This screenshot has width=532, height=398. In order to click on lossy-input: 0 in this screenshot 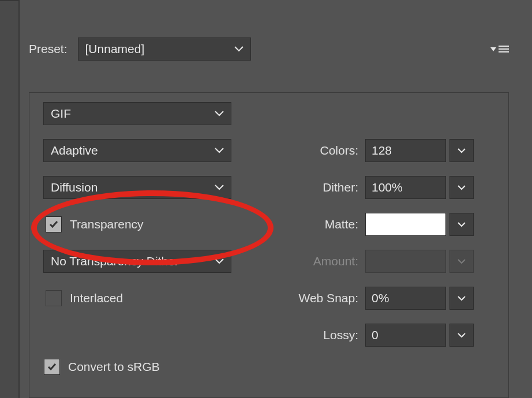, I will do `click(406, 335)`.